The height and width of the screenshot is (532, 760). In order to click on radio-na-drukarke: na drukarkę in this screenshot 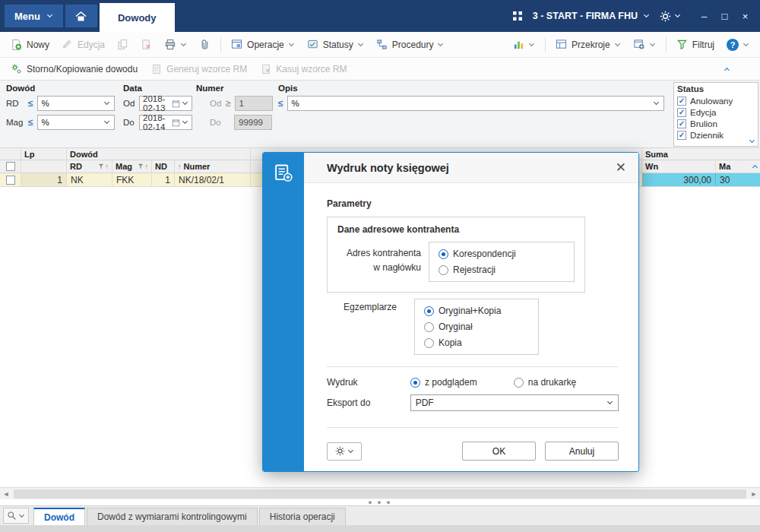, I will do `click(545, 382)`.